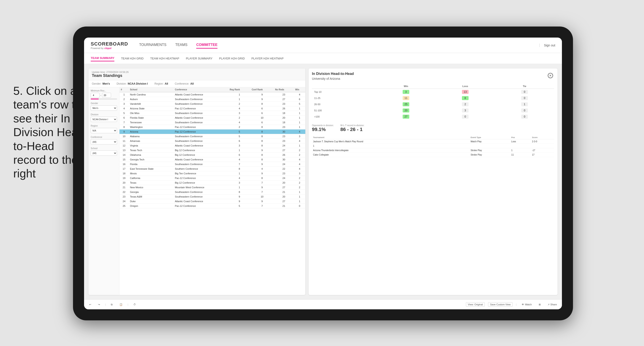 The height and width of the screenshot is (346, 644). What do you see at coordinates (212, 146) in the screenshot?
I see `table-row: 12 Virginia Atlantic Coast Conference 3 …` at bounding box center [212, 146].